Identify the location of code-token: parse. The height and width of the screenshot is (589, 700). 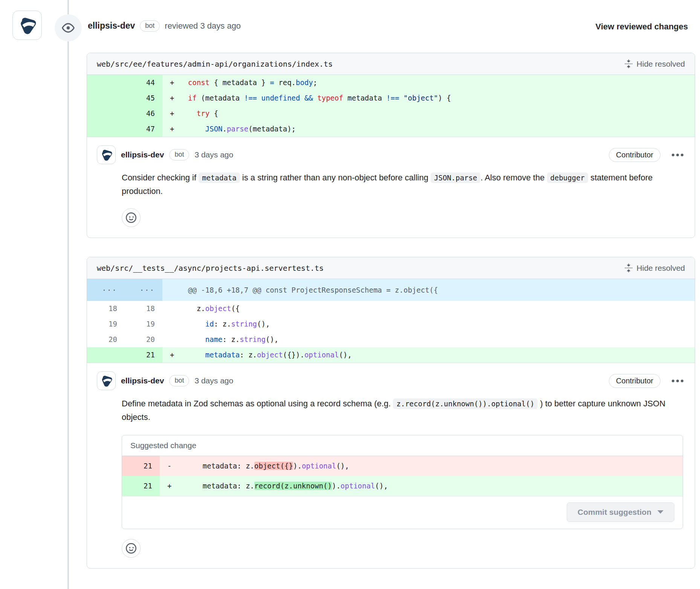
(237, 129).